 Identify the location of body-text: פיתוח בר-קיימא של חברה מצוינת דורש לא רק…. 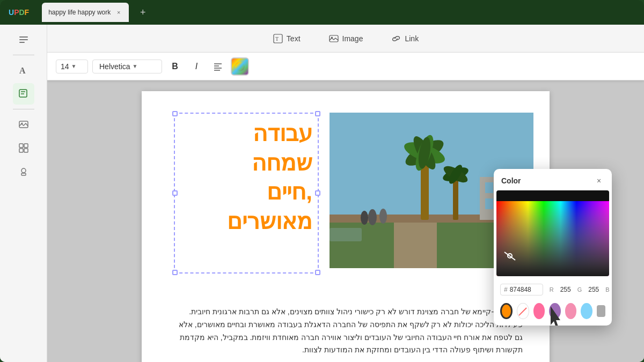
(346, 331).